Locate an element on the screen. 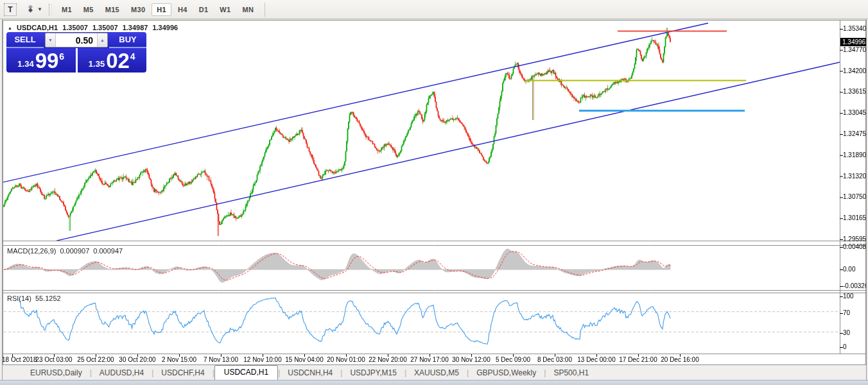 The height and width of the screenshot is (385, 868). window-frame-left is located at coordinates (1, 200).